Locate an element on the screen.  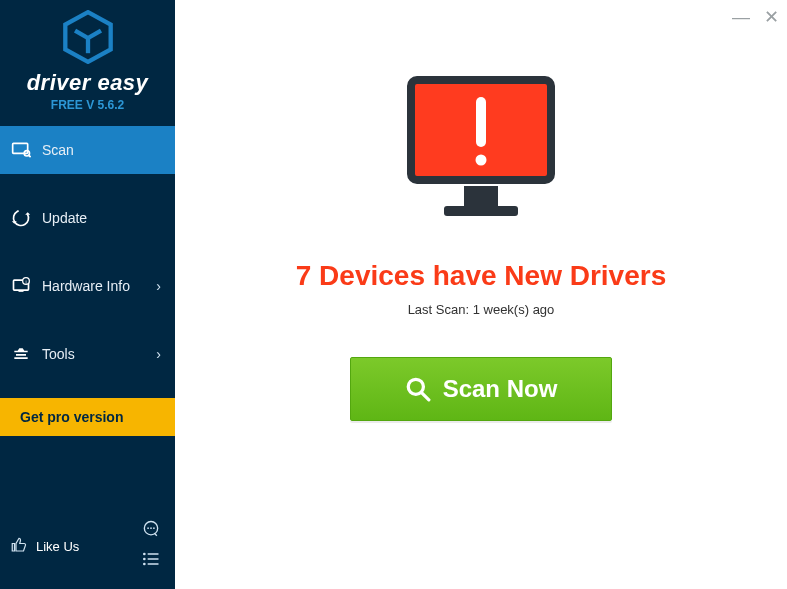
last-scan-text: Last Scan: 1 week(s) ago is located at coordinates (482, 310).